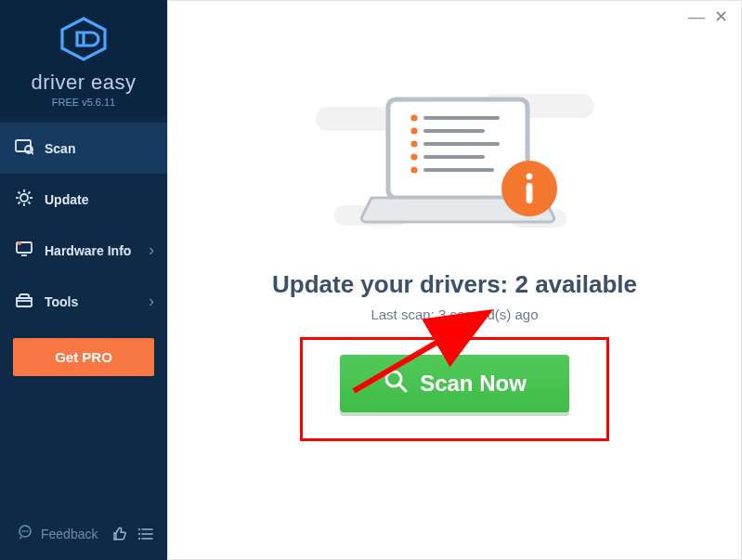 This screenshot has height=560, width=742. Describe the element at coordinates (146, 534) in the screenshot. I see `menu-icon` at that location.